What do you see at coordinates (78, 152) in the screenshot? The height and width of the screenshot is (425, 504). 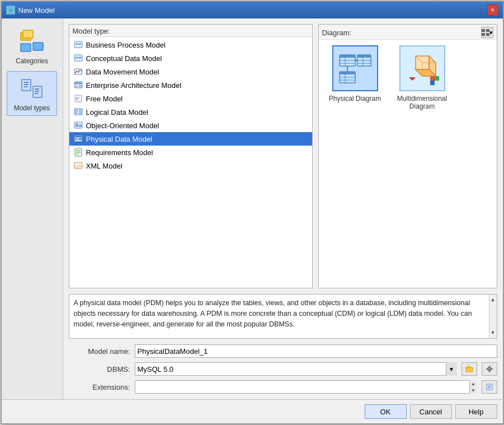 I see `req-icon` at bounding box center [78, 152].